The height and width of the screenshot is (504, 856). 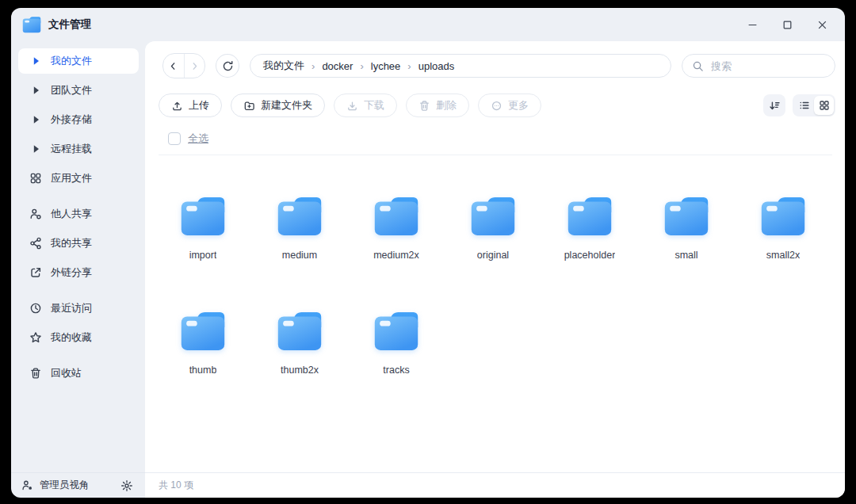 What do you see at coordinates (36, 214) in the screenshot?
I see `person-share-icon` at bounding box center [36, 214].